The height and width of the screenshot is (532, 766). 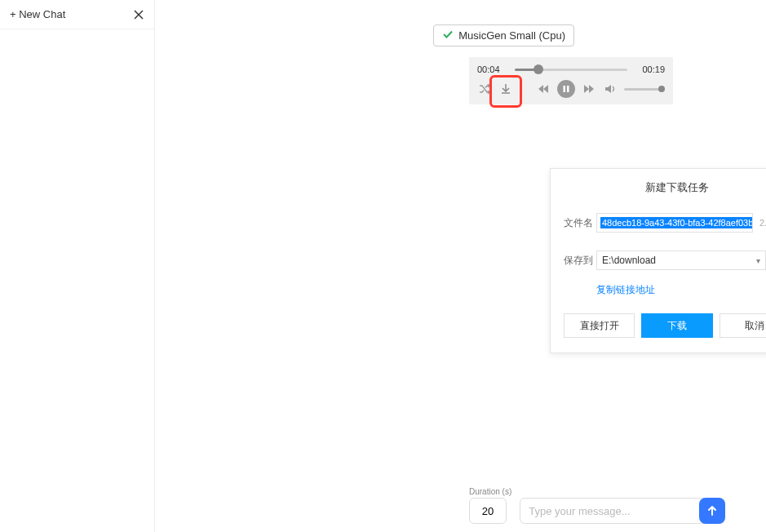 I want to click on shuffle-icon, so click(x=485, y=89).